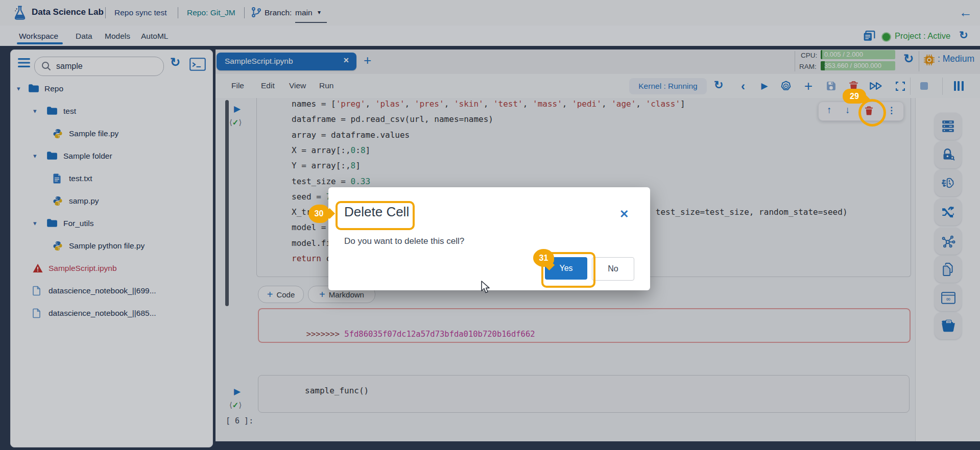  Describe the element at coordinates (319, 214) in the screenshot. I see `annotation-badge-30: 30` at that location.